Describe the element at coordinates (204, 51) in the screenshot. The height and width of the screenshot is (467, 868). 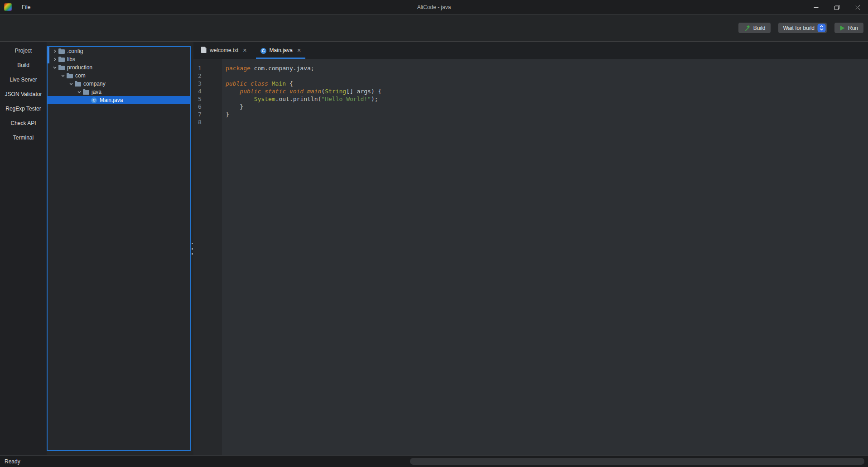
I see `file-icon` at that location.